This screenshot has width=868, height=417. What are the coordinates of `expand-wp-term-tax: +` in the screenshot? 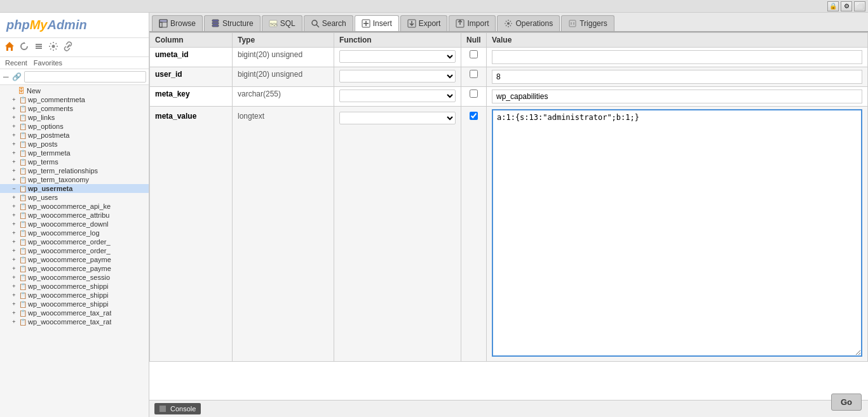 It's located at (14, 180).